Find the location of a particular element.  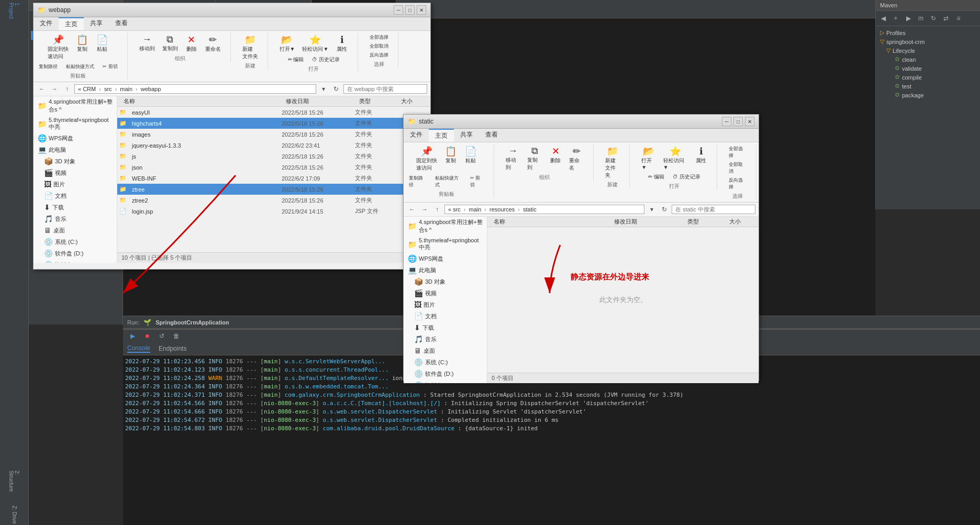

webapp-btn-rename: ✏重命名 is located at coordinates (213, 43).